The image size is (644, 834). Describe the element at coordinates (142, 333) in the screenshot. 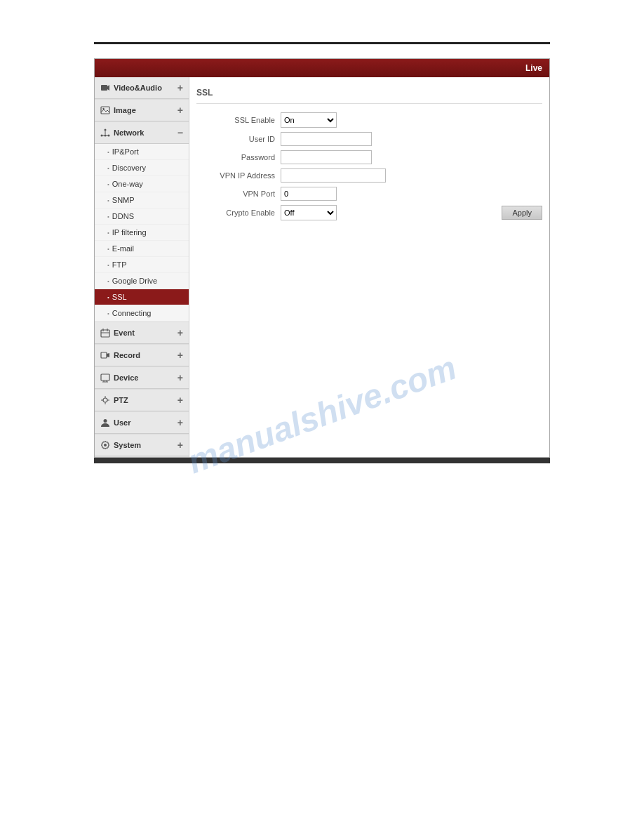

I see `sidebar-section-event: Event +` at that location.